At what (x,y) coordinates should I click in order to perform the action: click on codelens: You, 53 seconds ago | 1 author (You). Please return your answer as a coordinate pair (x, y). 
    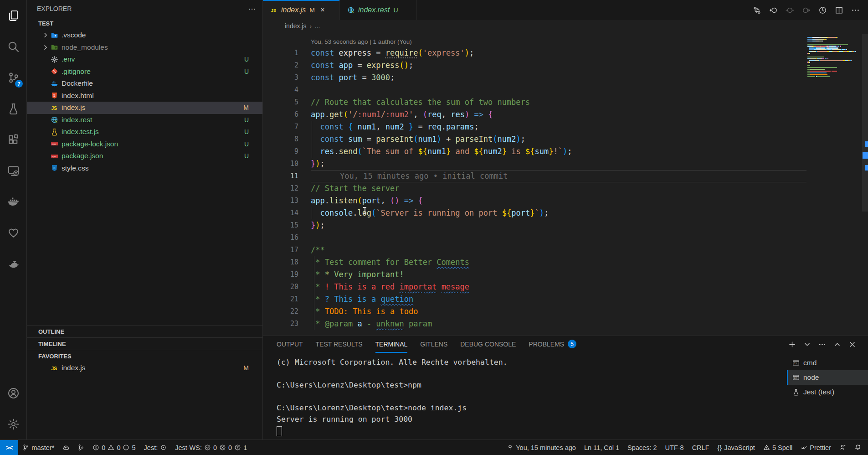
    Looking at the image, I should click on (535, 42).